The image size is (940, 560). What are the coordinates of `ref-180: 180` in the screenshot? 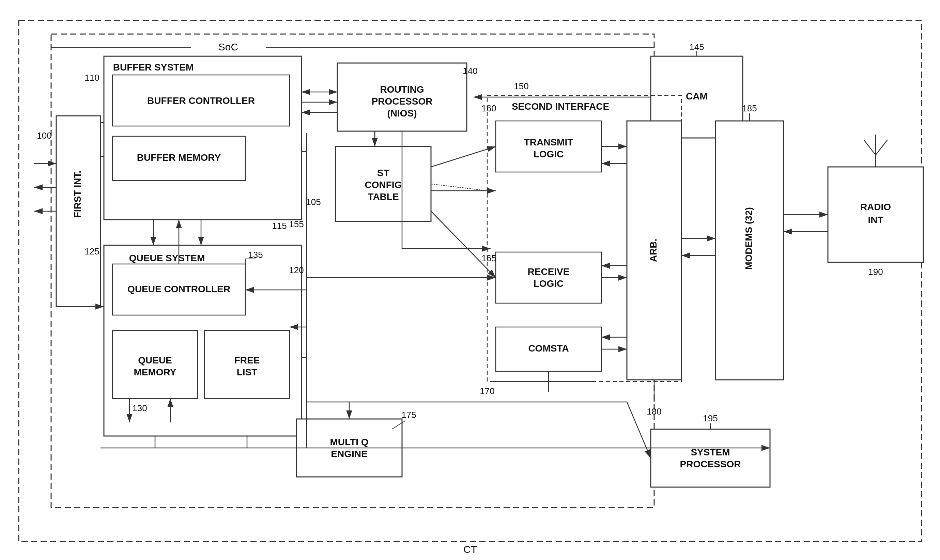 It's located at (654, 411).